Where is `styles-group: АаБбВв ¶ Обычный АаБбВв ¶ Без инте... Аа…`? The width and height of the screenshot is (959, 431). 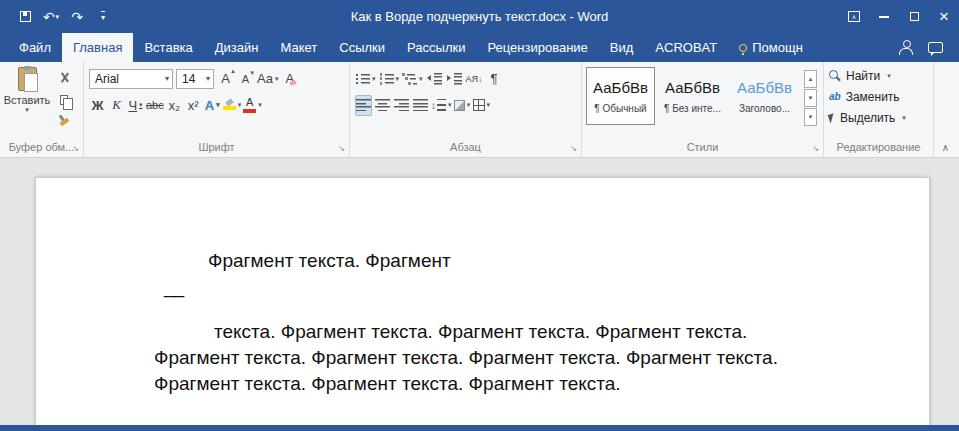 styles-group: АаБбВв ¶ Обычный АаБбВв ¶ Без инте... Аа… is located at coordinates (703, 110).